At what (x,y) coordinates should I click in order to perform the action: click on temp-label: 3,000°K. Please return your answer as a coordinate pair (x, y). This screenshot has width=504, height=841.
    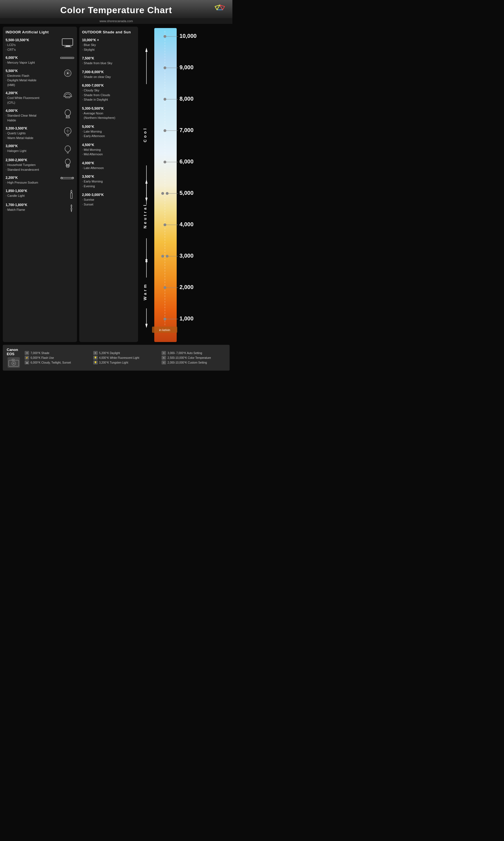
    Looking at the image, I should click on (31, 146).